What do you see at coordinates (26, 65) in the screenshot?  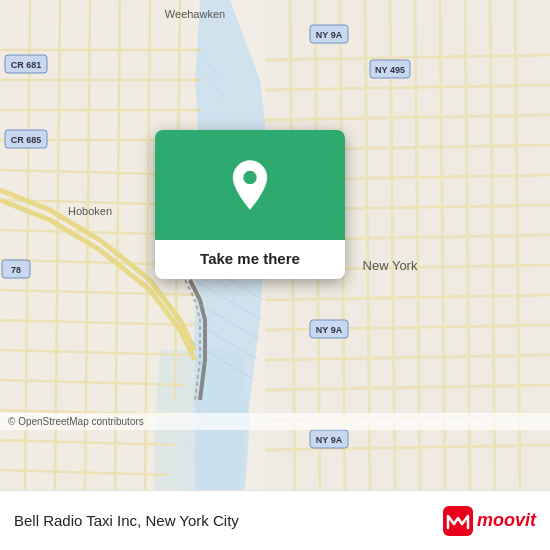 I see `svg-text: CR 681` at bounding box center [26, 65].